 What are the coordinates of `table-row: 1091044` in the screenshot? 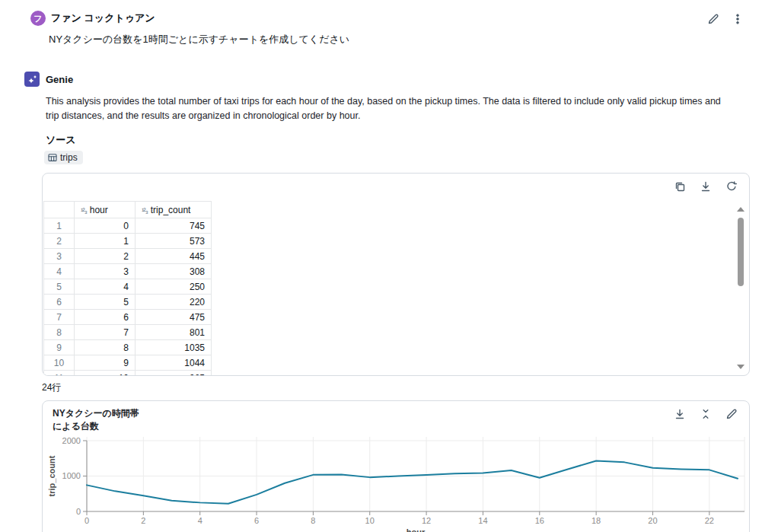 It's located at (128, 363).